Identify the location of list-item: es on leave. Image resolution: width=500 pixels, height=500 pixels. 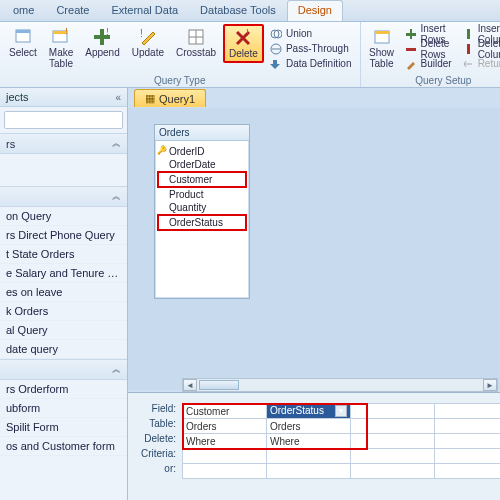
(64, 292).